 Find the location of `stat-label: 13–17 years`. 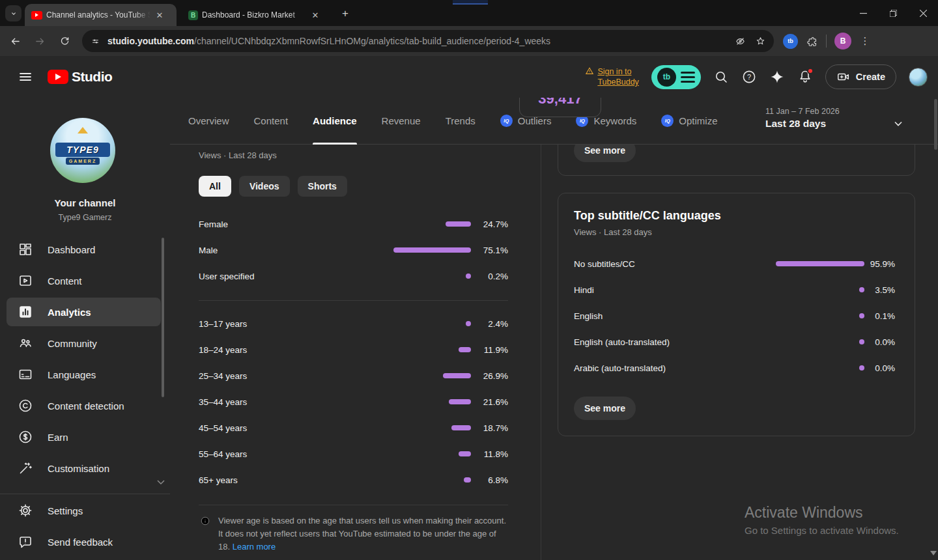

stat-label: 13–17 years is located at coordinates (223, 324).